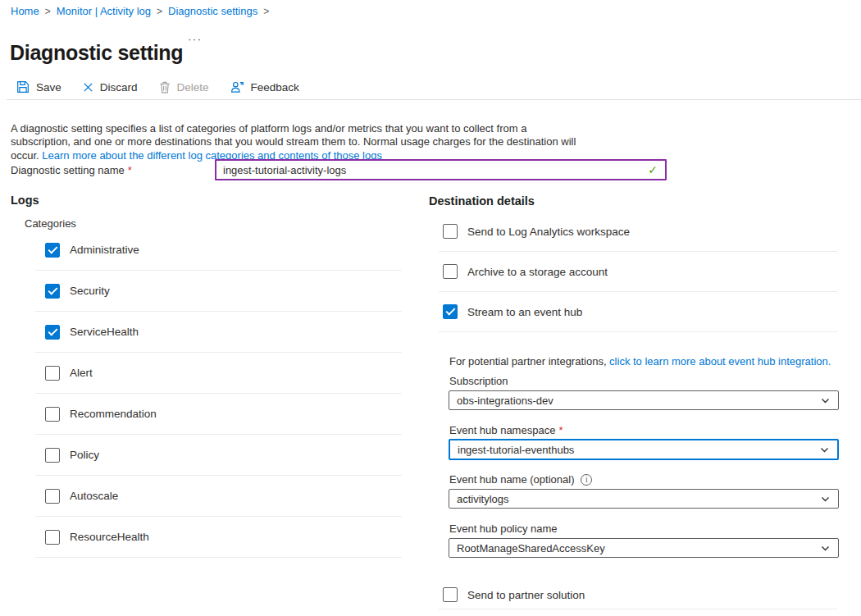 This screenshot has height=616, width=861. I want to click on event-hub-name-label: Event hub name (optional) i, so click(521, 479).